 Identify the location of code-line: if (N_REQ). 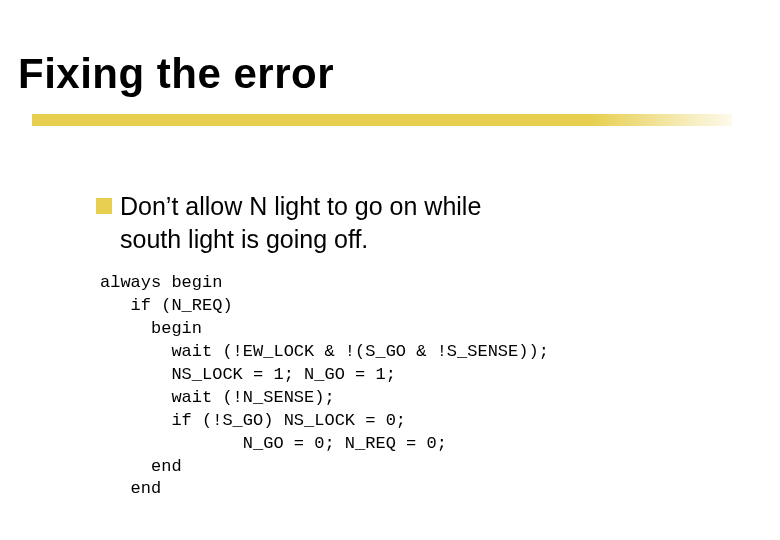
(166, 306).